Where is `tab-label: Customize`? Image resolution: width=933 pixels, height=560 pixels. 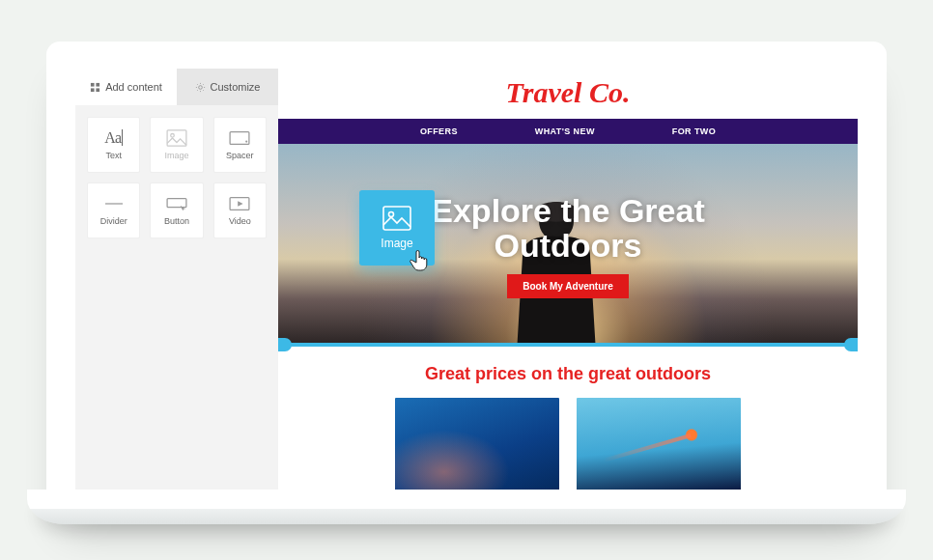
tab-label: Customize is located at coordinates (236, 87).